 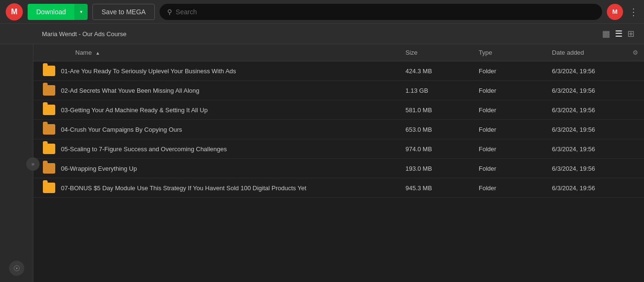 I want to click on cell-size: 193.0 MB, so click(x=436, y=168).